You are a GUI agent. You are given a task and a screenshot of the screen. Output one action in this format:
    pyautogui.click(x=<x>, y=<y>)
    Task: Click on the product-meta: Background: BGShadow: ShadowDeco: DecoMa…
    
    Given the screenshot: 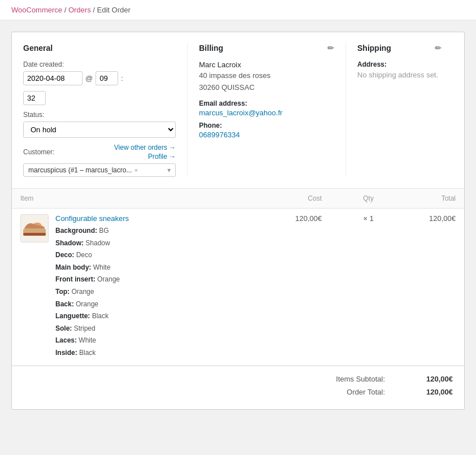 What is the action you would take?
    pyautogui.click(x=92, y=292)
    